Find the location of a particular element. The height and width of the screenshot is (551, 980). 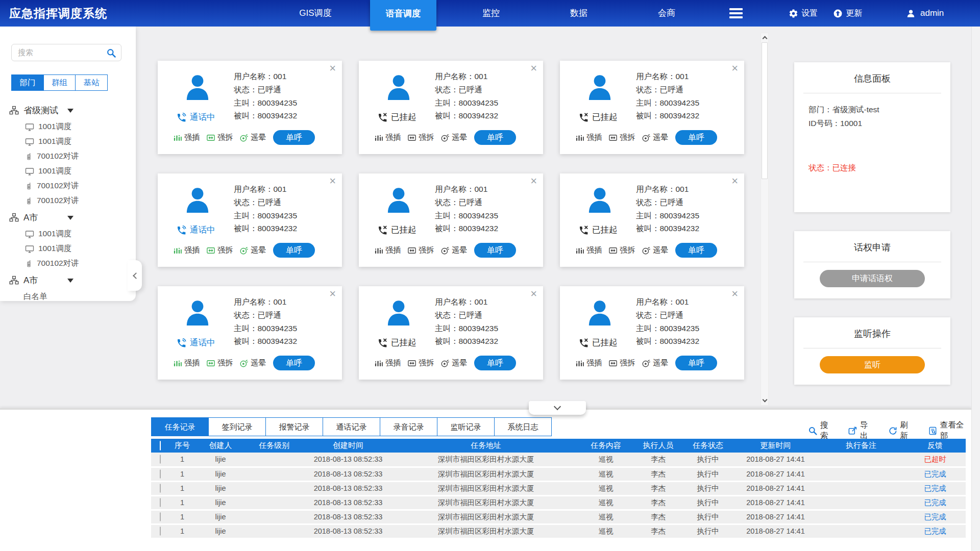

user-menu: admin is located at coordinates (925, 13).